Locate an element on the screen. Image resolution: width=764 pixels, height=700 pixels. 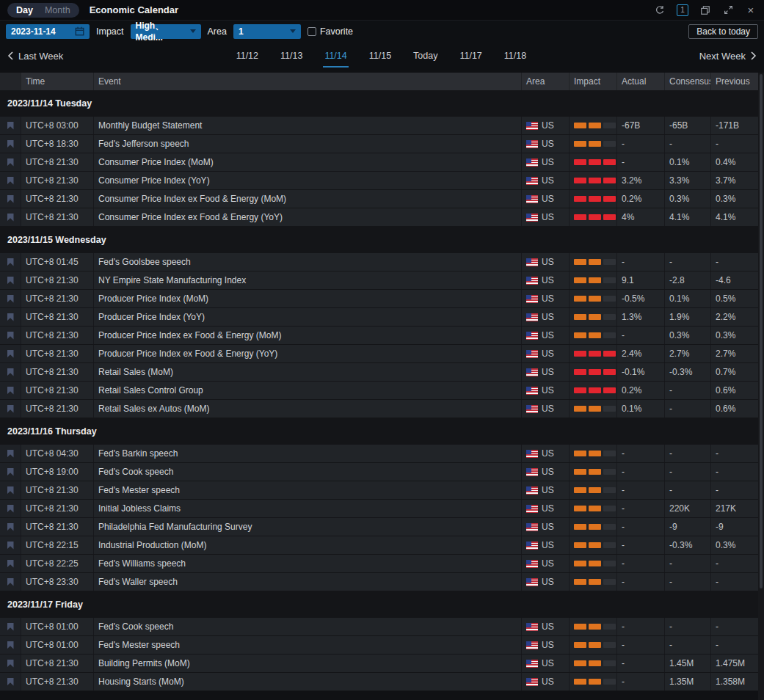
table-row: UTC+8 01:45Fed's Goolsbee speechUS--- is located at coordinates (379, 263).